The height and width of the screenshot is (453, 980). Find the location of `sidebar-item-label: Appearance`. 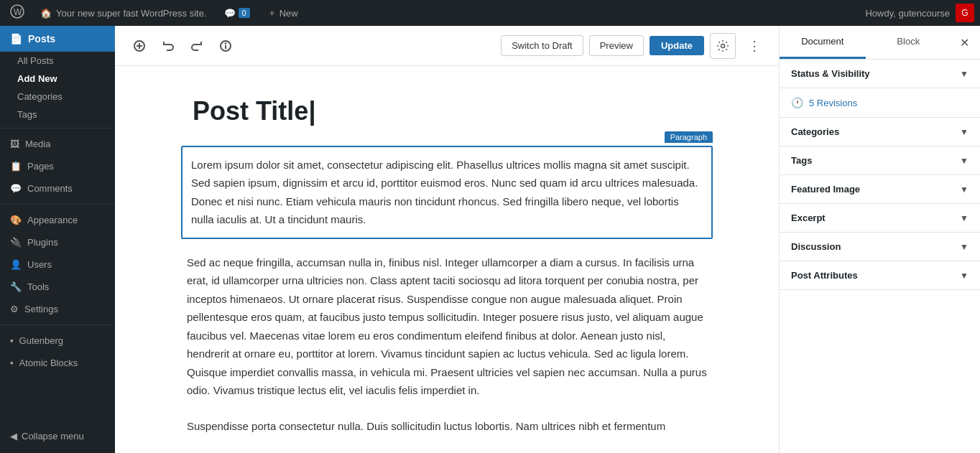

sidebar-item-label: Appearance is located at coordinates (52, 220).